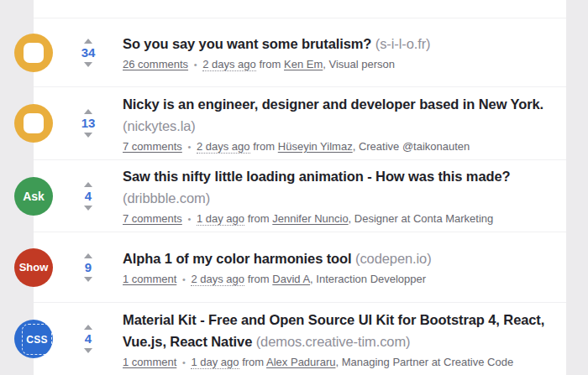  I want to click on story-meta: 7 comments • 1 day ago from Jennifer Nun…, so click(337, 219).